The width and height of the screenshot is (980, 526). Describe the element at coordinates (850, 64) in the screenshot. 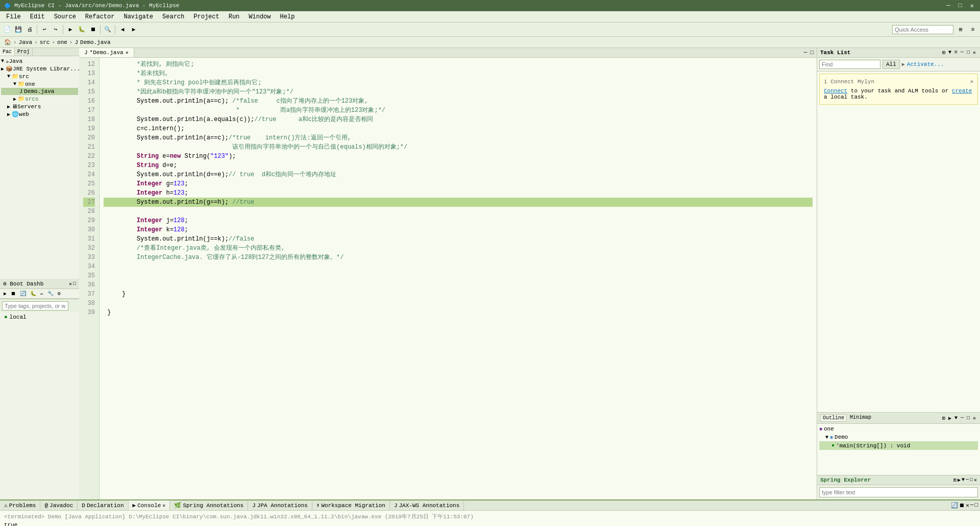

I see `task-find-input` at that location.